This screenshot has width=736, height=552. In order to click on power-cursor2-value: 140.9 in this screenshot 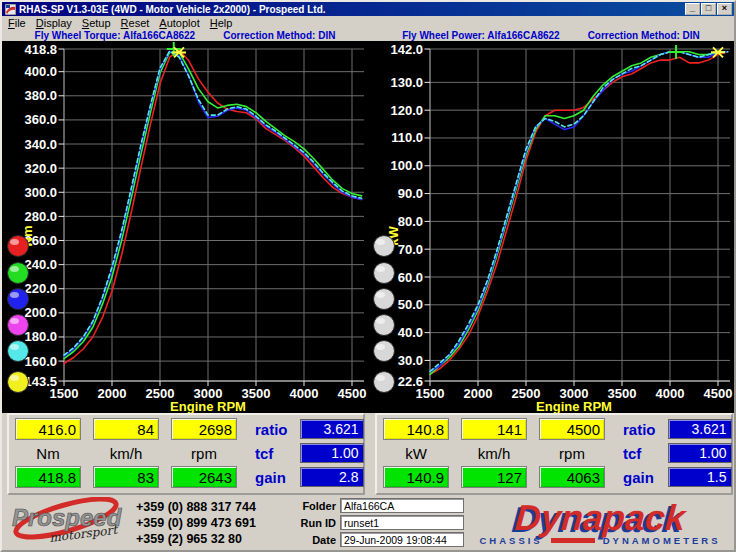, I will do `click(416, 477)`.